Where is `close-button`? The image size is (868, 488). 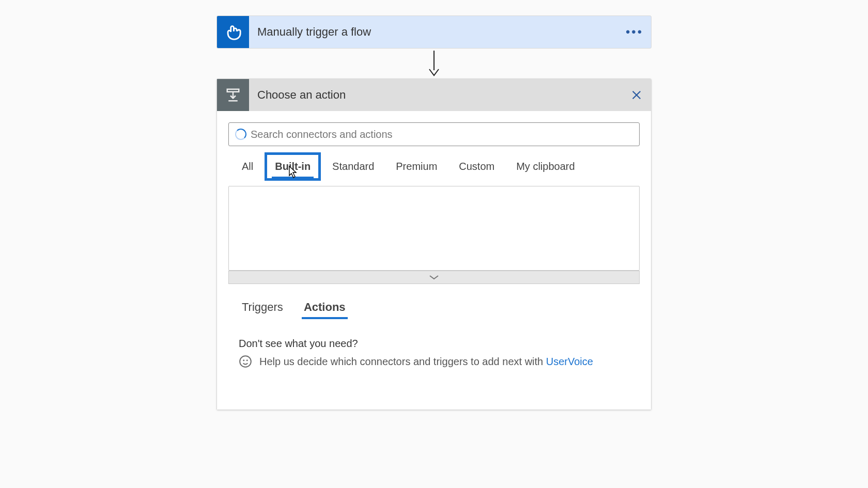 close-button is located at coordinates (637, 95).